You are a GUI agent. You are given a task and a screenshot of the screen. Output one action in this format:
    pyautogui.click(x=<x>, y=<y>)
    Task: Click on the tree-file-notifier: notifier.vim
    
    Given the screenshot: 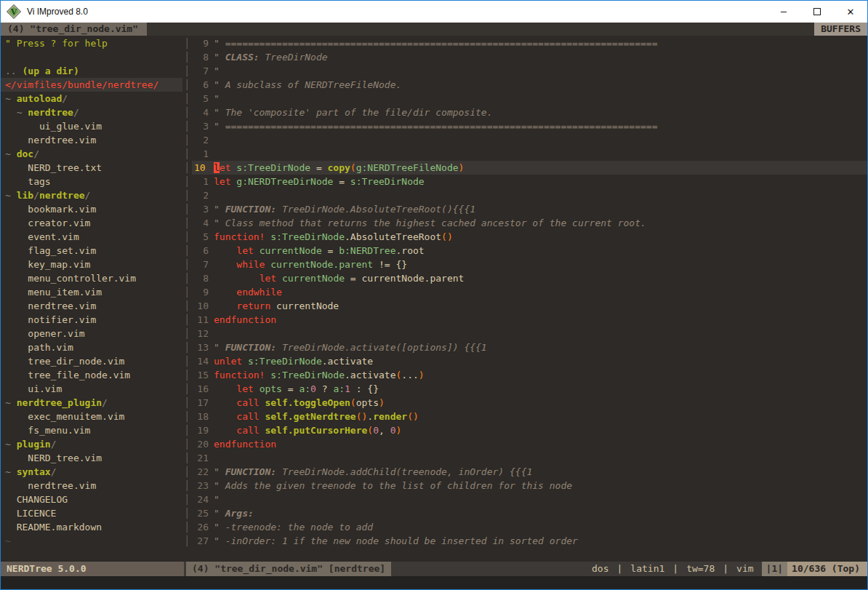 What is the action you would take?
    pyautogui.click(x=92, y=320)
    